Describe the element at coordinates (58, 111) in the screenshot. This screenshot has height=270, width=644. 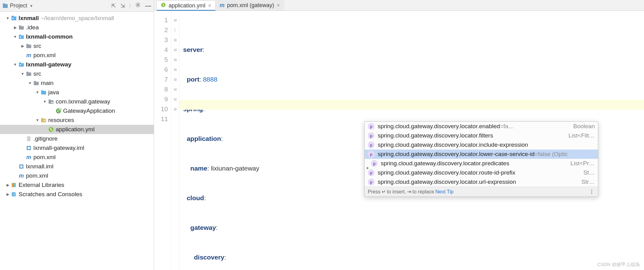
I see `class-icon: C` at that location.